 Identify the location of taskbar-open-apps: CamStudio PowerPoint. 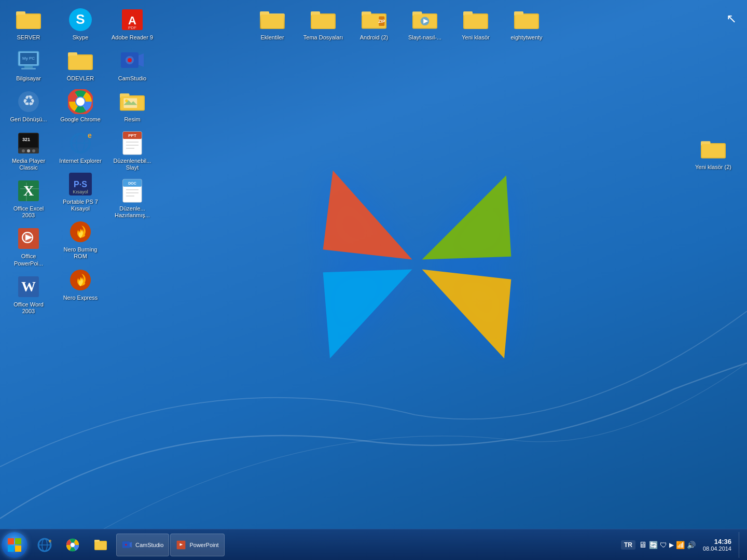
(170, 544).